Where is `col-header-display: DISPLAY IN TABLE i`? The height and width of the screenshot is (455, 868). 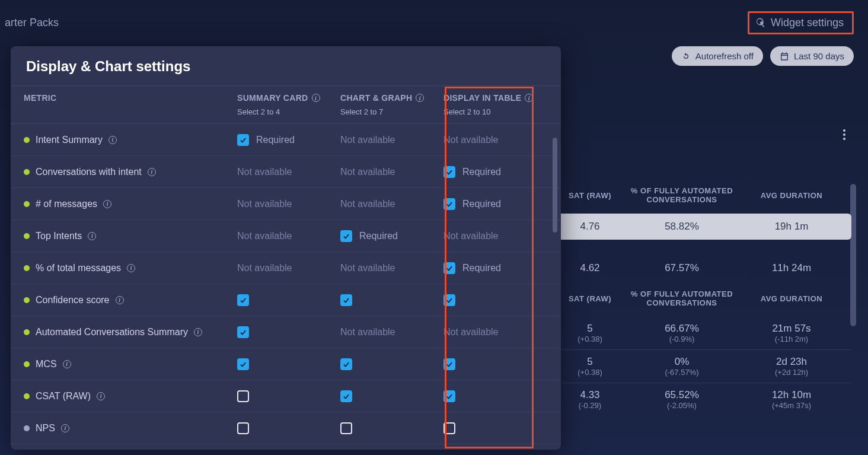
col-header-display: DISPLAY IN TABLE i is located at coordinates (495, 98).